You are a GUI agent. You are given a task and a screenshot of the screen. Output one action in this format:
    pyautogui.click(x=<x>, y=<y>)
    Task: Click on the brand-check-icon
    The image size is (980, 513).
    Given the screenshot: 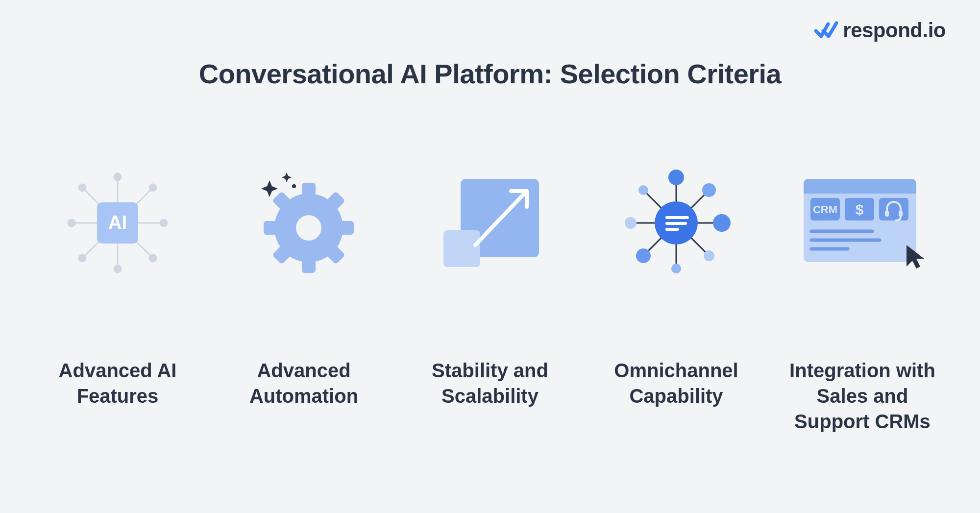 What is the action you would take?
    pyautogui.click(x=826, y=30)
    